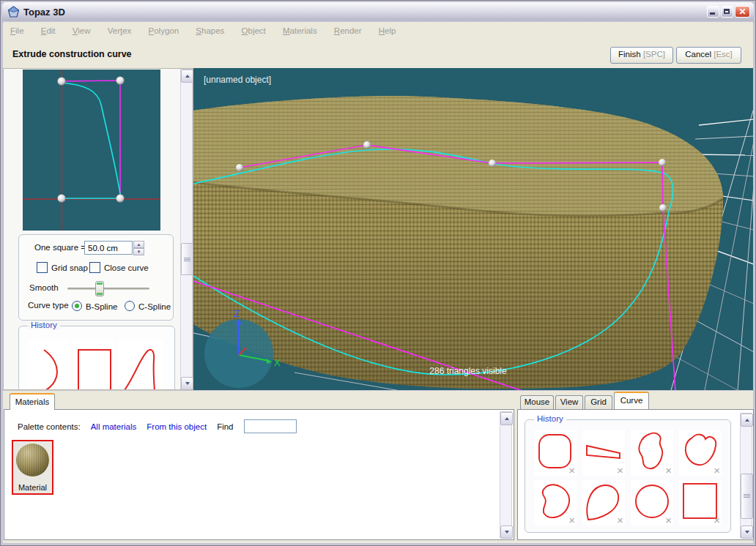 This screenshot has height=546, width=756. I want to click on minimize-button, so click(714, 12).